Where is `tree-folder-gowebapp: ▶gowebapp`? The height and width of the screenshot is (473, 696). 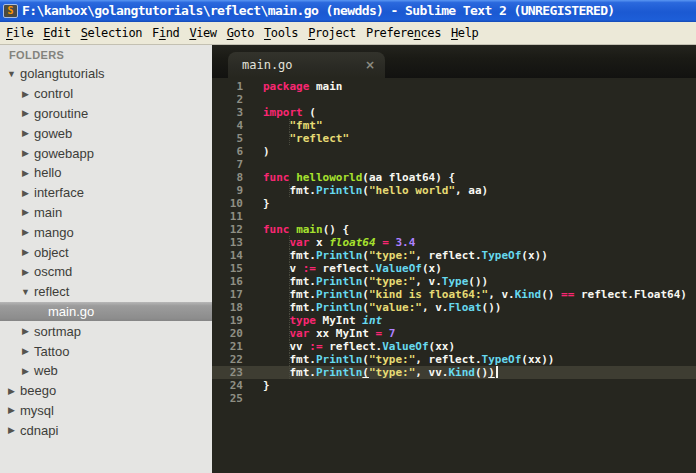 tree-folder-gowebapp: ▶gowebapp is located at coordinates (106, 153).